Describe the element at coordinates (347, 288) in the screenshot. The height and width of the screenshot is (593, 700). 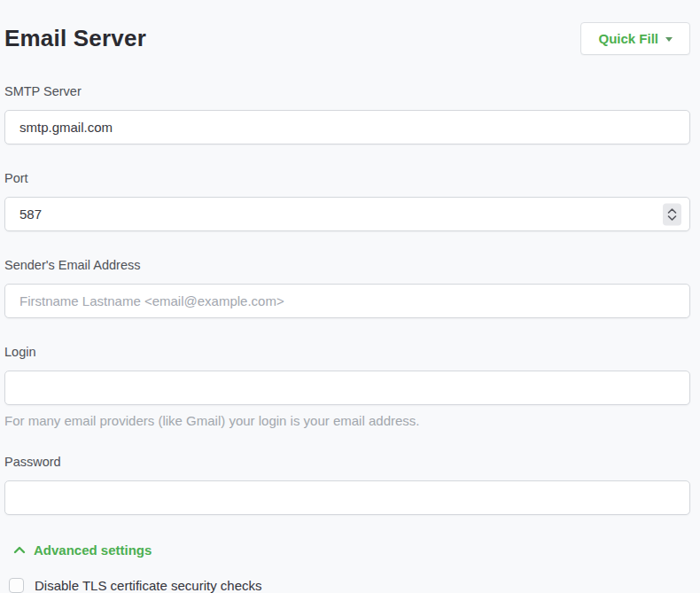
I see `sender-email-group: Sender's Email Address` at that location.